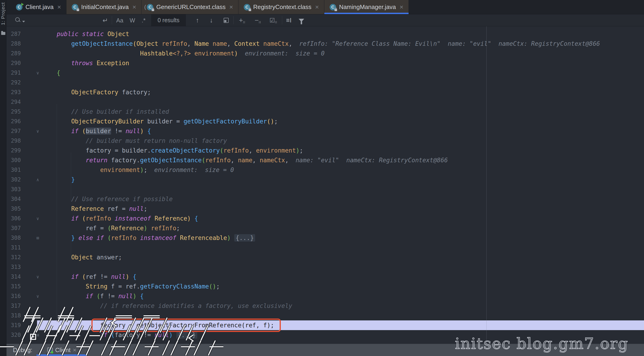  What do you see at coordinates (289, 20) in the screenshot?
I see `filter-lines-icon: ≡I` at bounding box center [289, 20].